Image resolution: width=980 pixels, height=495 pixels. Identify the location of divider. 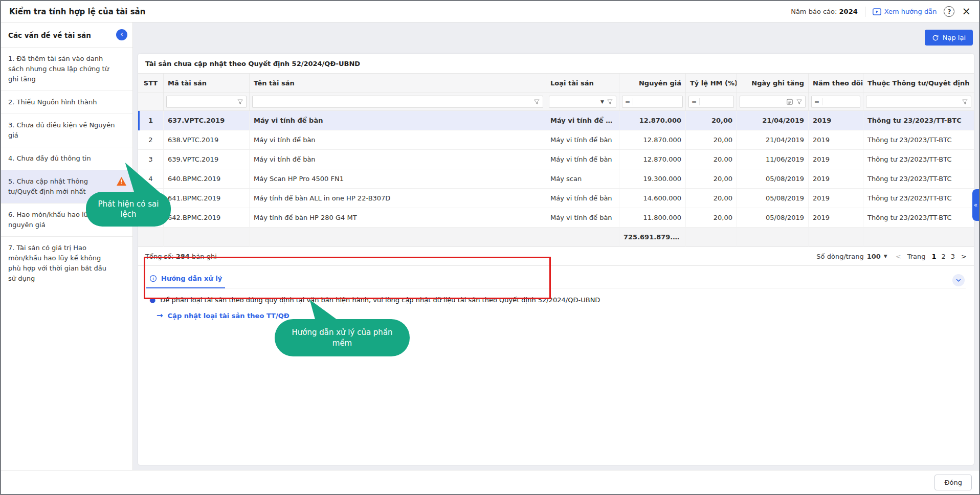
(865, 12).